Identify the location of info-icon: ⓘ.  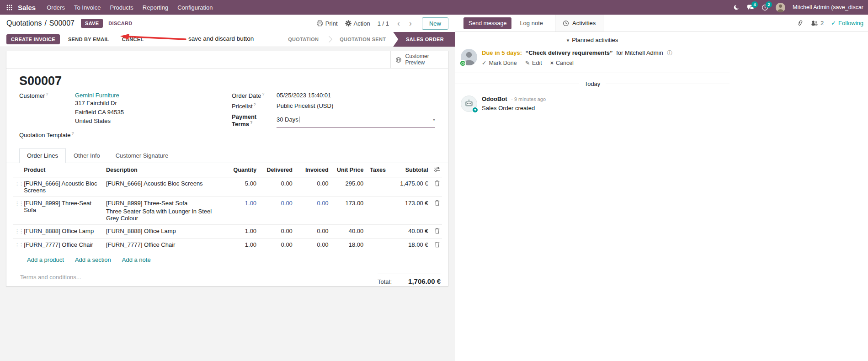
(670, 53).